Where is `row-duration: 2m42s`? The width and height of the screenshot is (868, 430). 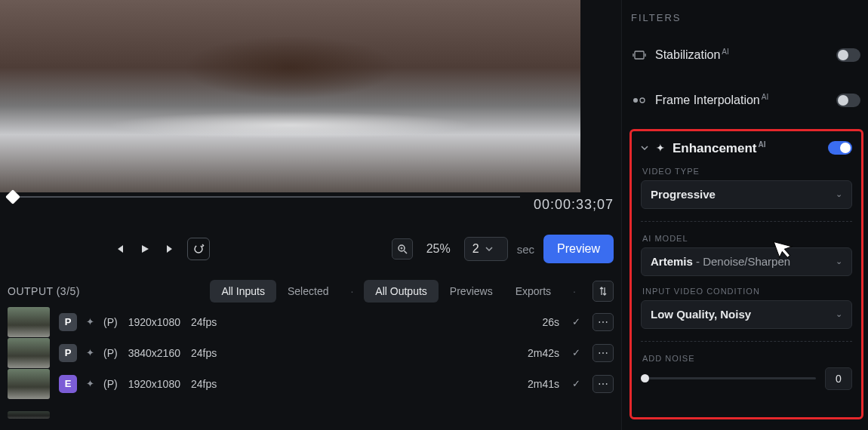
row-duration: 2m42s is located at coordinates (543, 353).